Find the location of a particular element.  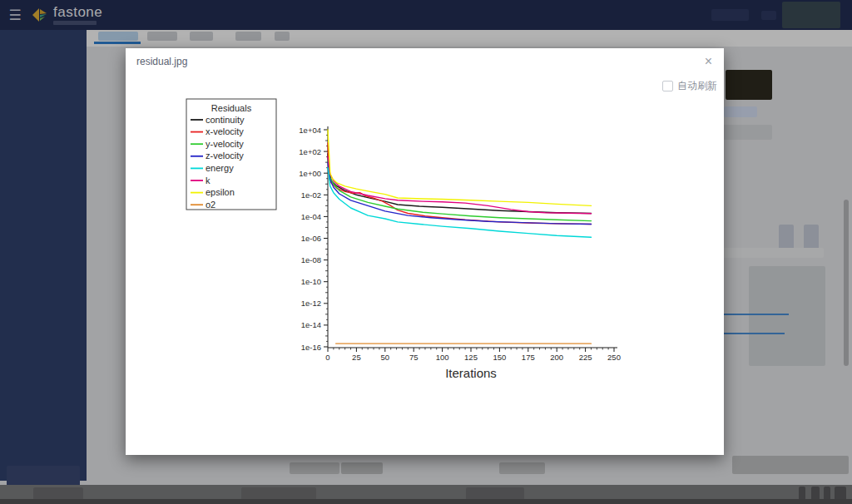

legend-label: x-velocity is located at coordinates (225, 131).